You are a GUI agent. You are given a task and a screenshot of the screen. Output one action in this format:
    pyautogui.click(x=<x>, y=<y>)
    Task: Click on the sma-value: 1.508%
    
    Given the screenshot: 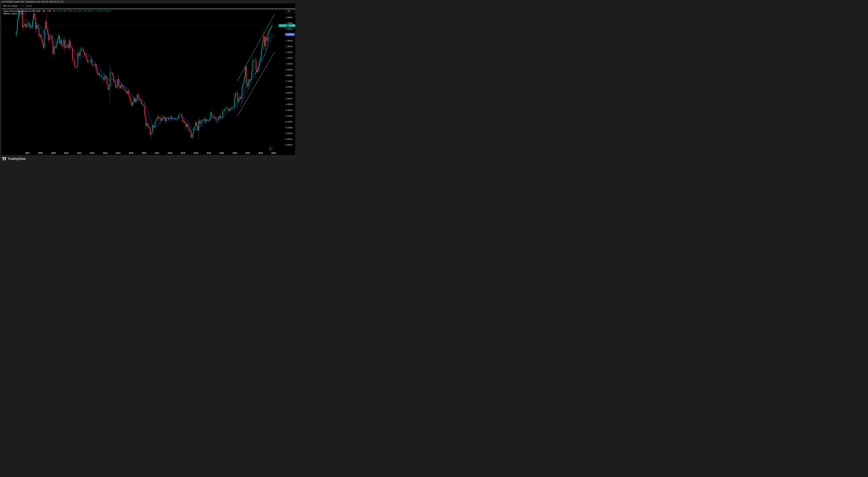 What is the action you would take?
    pyautogui.click(x=23, y=13)
    